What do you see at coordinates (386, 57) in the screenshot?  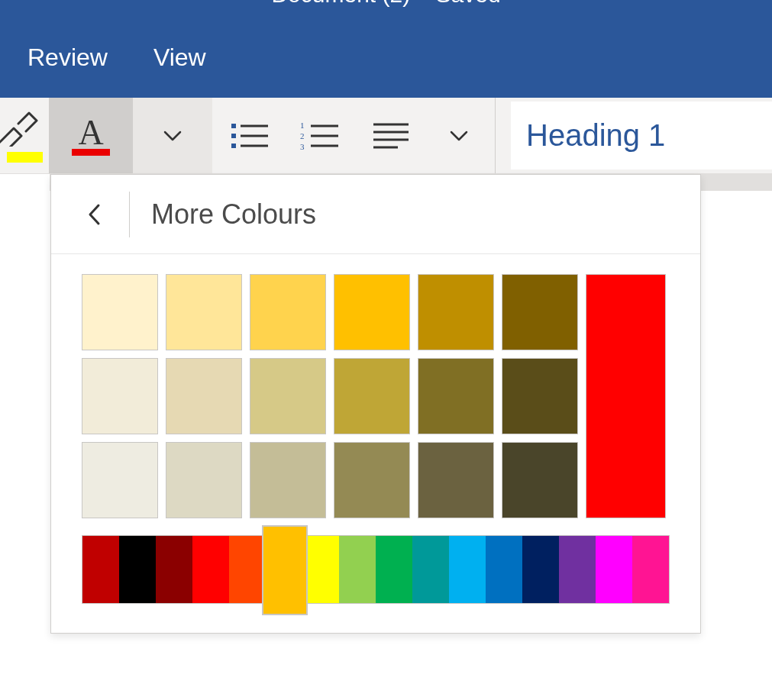 I see `ribbon-tabs: Review View` at bounding box center [386, 57].